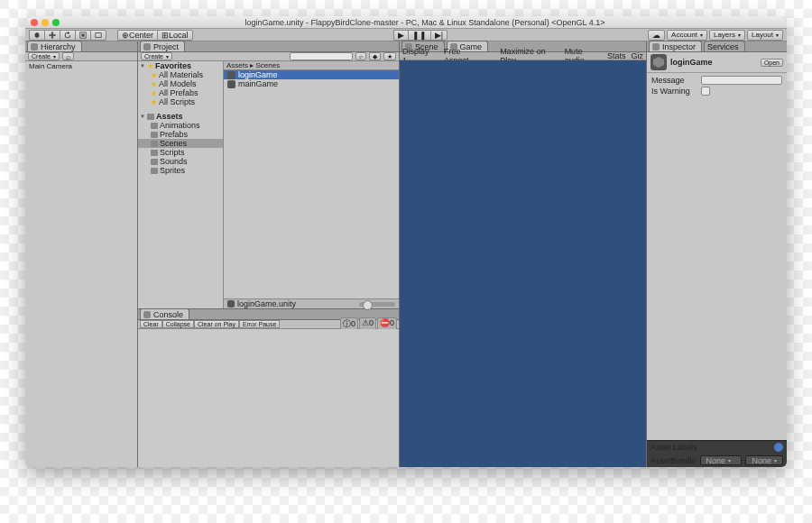  I want to click on inspector-fields: Message Is Warning, so click(716, 87).